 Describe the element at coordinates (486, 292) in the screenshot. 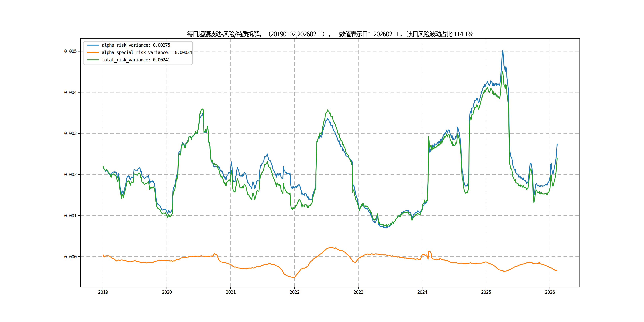

I see `x-tick-label: 2025` at that location.